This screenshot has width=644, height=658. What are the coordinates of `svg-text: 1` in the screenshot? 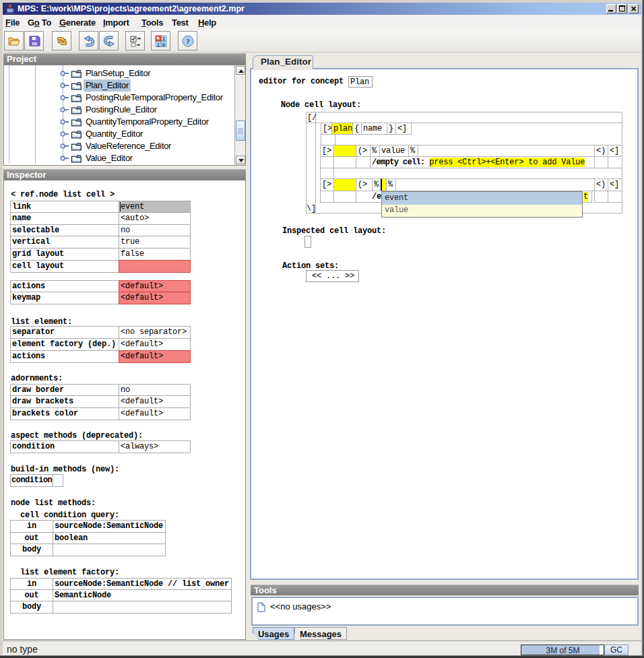 It's located at (159, 44).